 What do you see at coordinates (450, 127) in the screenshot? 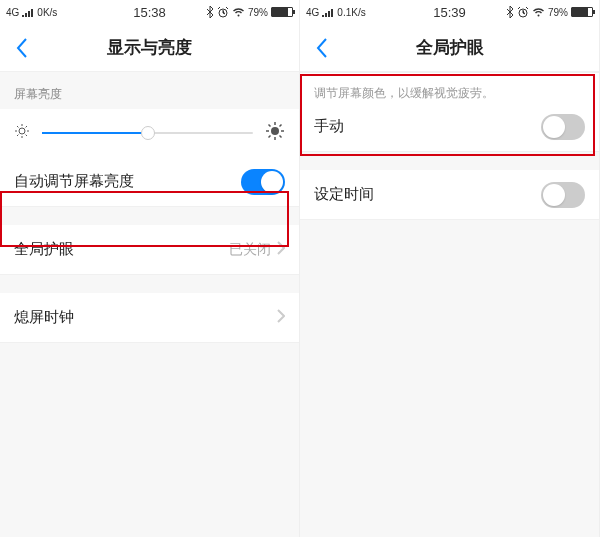
I see `manual-row: 手动` at bounding box center [450, 127].